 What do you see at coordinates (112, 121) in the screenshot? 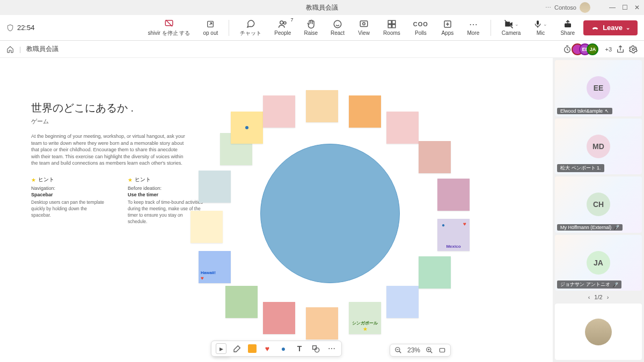
I see `wb-subtitle: ゲーム` at bounding box center [112, 121].